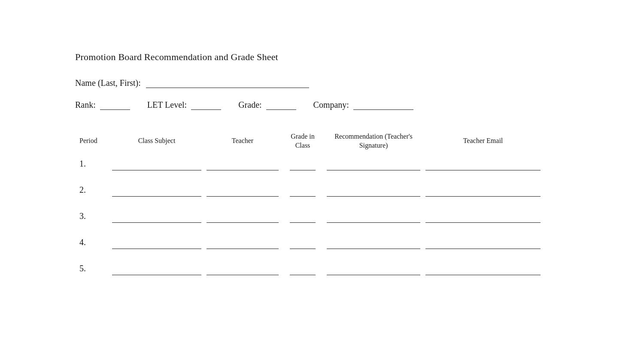  What do you see at coordinates (157, 165) in the screenshot?
I see `row-1-class-subject` at bounding box center [157, 165].